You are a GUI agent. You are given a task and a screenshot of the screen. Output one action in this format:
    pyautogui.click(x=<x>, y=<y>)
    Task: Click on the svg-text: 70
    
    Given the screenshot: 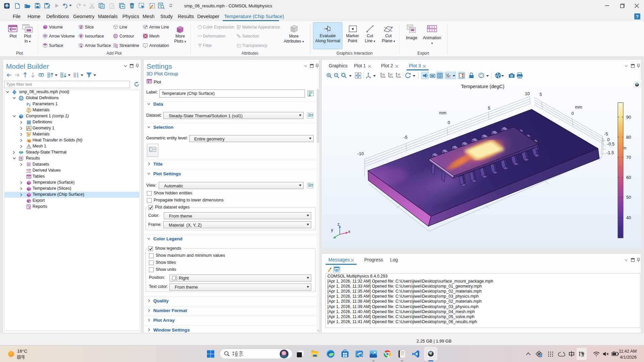 What is the action you would take?
    pyautogui.click(x=629, y=158)
    